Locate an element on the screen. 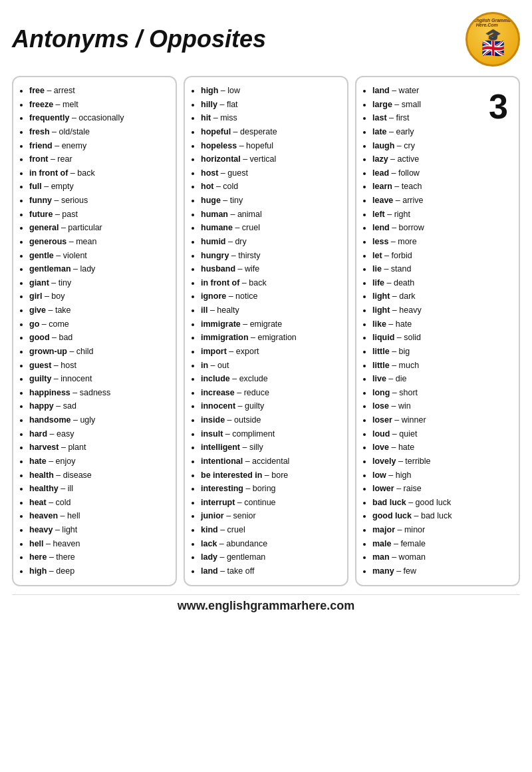 This screenshot has height=772, width=532. list-item: heaven – hell is located at coordinates (99, 516).